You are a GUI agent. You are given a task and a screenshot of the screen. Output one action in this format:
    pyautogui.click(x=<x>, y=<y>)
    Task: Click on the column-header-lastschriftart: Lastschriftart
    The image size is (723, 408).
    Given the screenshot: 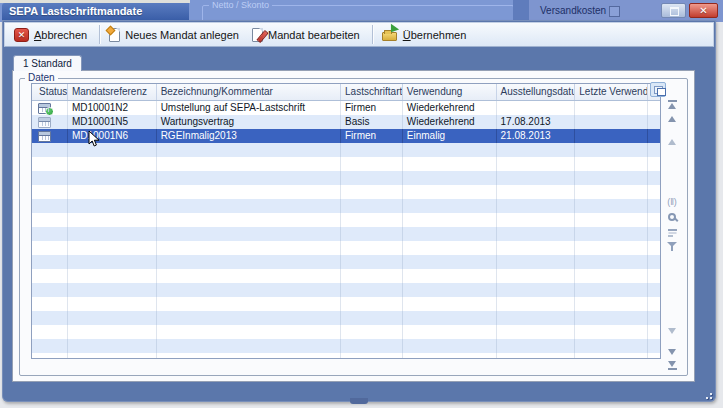 What is the action you would take?
    pyautogui.click(x=372, y=92)
    